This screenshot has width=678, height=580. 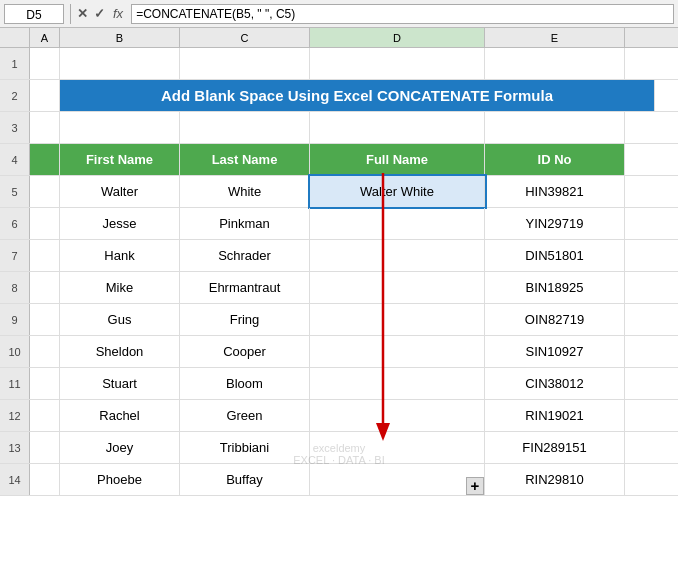 What do you see at coordinates (120, 352) in the screenshot?
I see `cell-b10-first-name: Sheldon` at bounding box center [120, 352].